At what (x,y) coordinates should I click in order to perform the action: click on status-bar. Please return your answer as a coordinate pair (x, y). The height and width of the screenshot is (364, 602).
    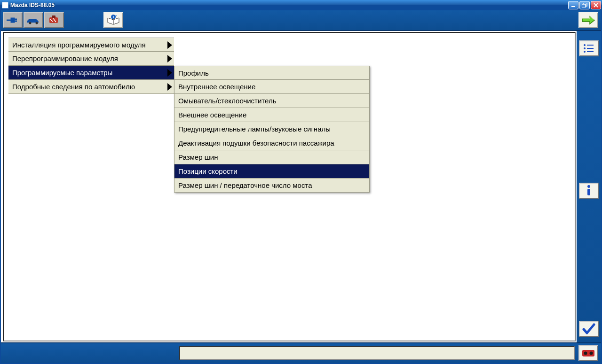
    Looking at the image, I should click on (301, 353).